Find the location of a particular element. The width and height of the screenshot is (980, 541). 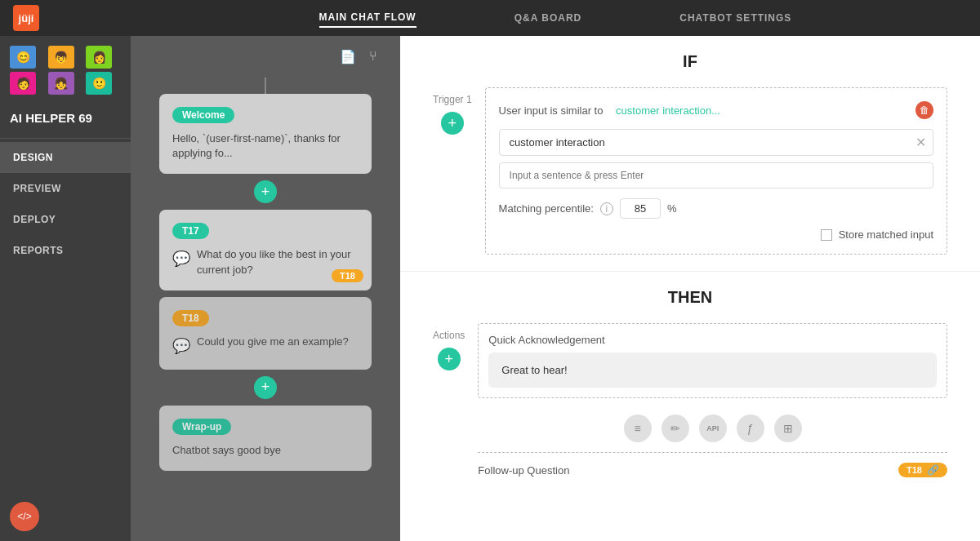

avatar: 🧑 is located at coordinates (23, 83).